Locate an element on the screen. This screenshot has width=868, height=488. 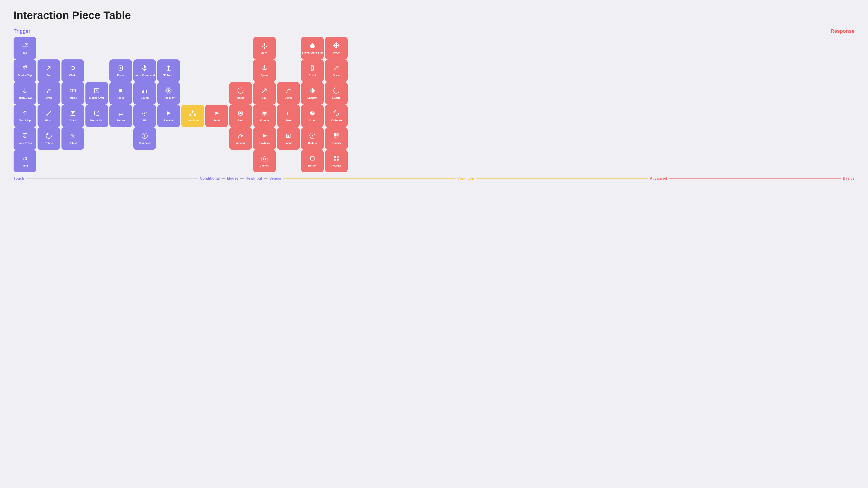
cell-sound: Sound is located at coordinates (145, 94).